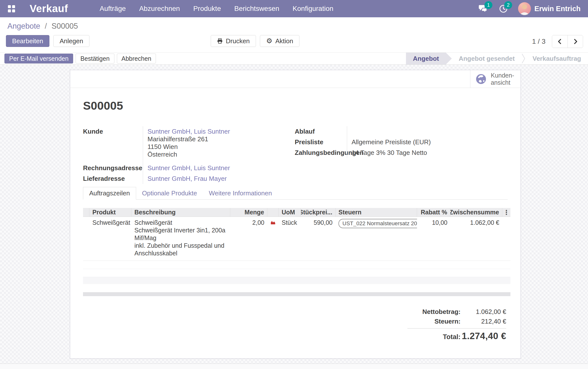 The image size is (588, 369). Describe the element at coordinates (294, 59) in the screenshot. I see `statusbar: Per E-Mail versenden Bestätigen Abbreche…` at that location.